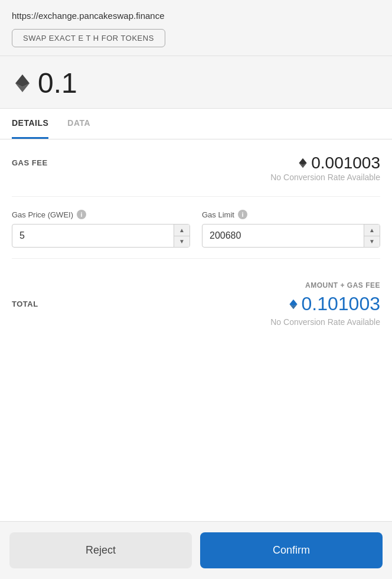 The height and width of the screenshot is (579, 392). What do you see at coordinates (101, 236) in the screenshot?
I see `gas-price-input-wrapper: ▲ ▼` at bounding box center [101, 236].